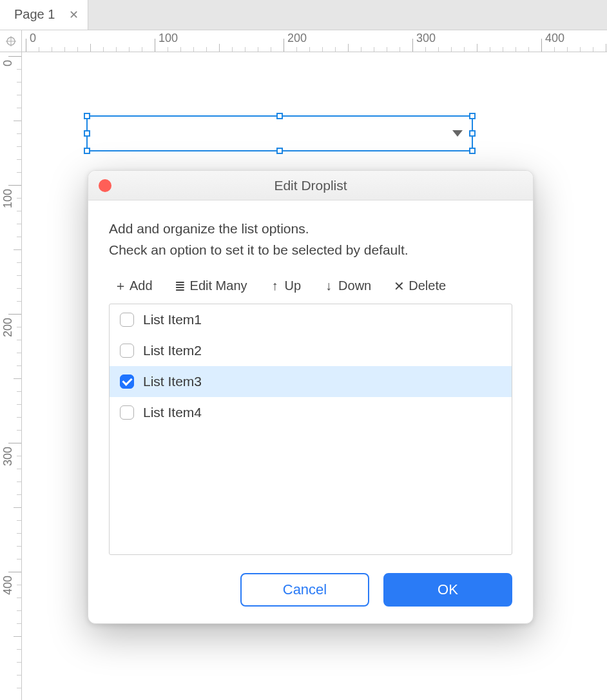 The width and height of the screenshot is (607, 700). Describe the element at coordinates (133, 286) in the screenshot. I see `add-button: ＋ Add` at that location.